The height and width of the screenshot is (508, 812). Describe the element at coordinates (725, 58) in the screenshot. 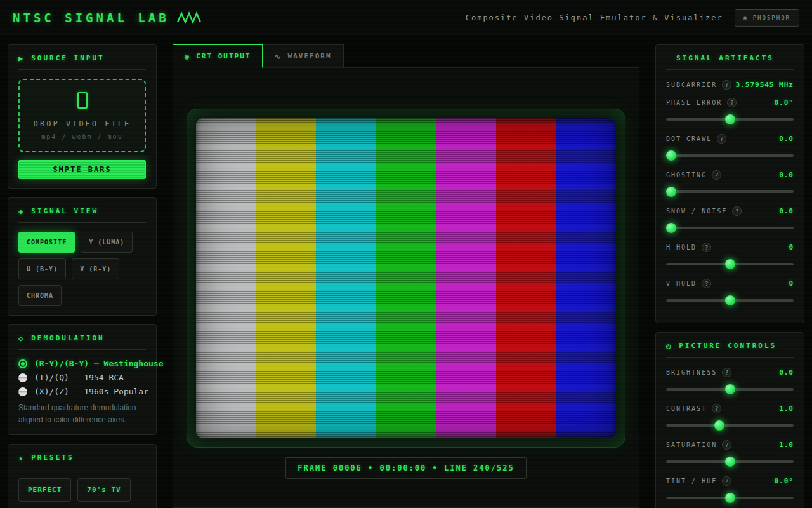

I see `signal-artifacts-title: SIGNAL ARTIFACTS` at that location.